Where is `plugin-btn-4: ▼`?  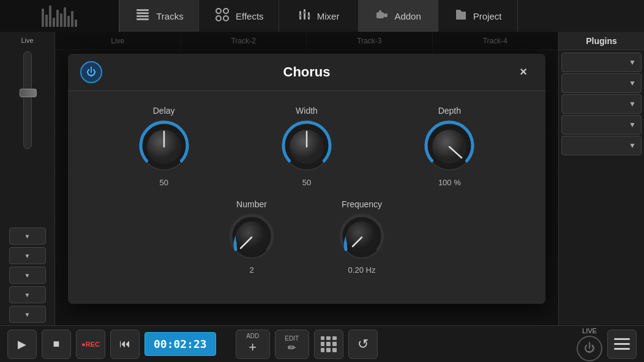
plugin-btn-4: ▼ is located at coordinates (601, 125).